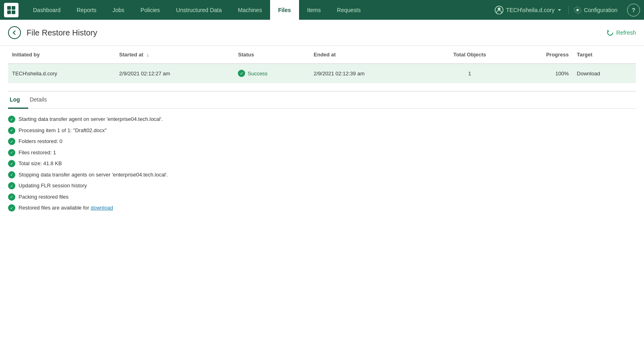 The height and width of the screenshot is (361, 644). What do you see at coordinates (322, 64) in the screenshot?
I see `restore-history-table: Initiated by Started at ↓ Status Ended a…` at bounding box center [322, 64].